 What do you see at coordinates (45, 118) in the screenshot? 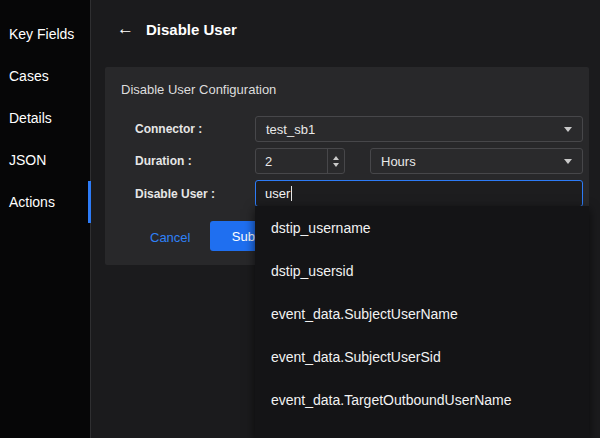
I see `sidebar-item-details: Details` at bounding box center [45, 118].